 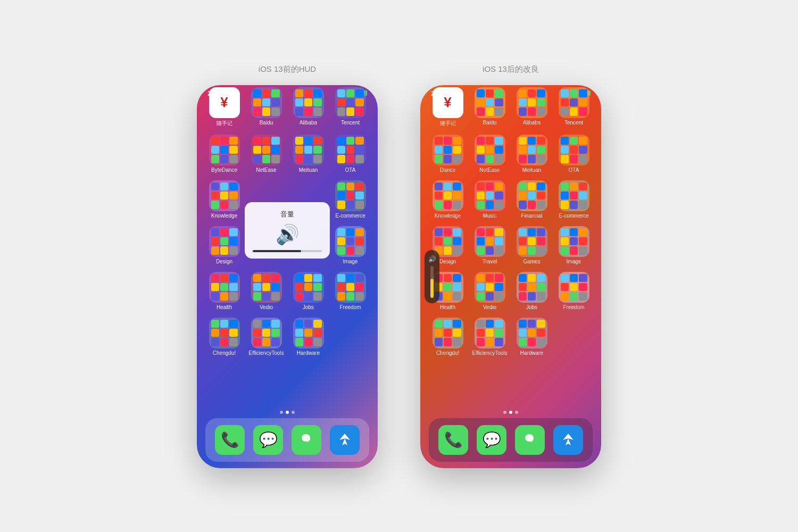 What do you see at coordinates (511, 69) in the screenshot?
I see `right-title: iOS 13后的改良` at bounding box center [511, 69].